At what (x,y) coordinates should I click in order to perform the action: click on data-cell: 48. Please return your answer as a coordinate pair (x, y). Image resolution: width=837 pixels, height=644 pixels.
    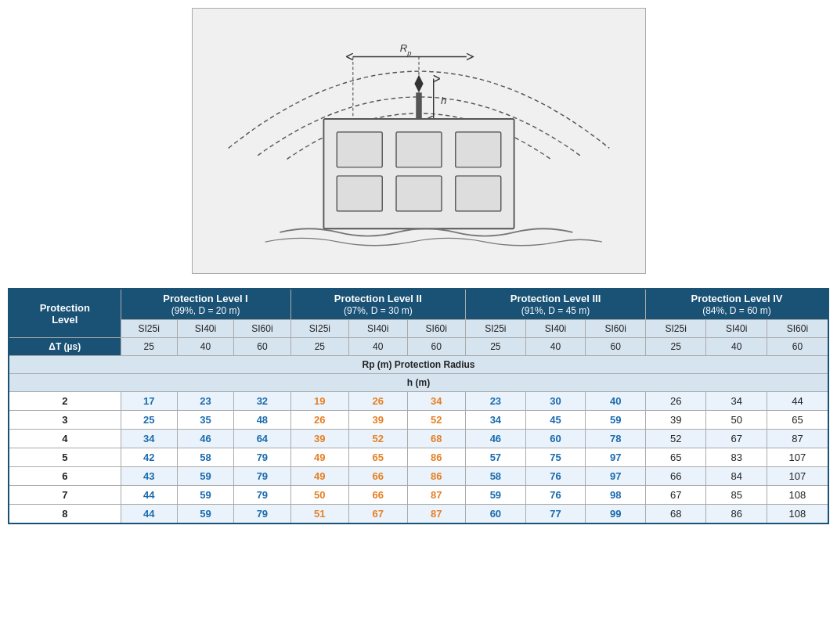
    Looking at the image, I should click on (262, 420).